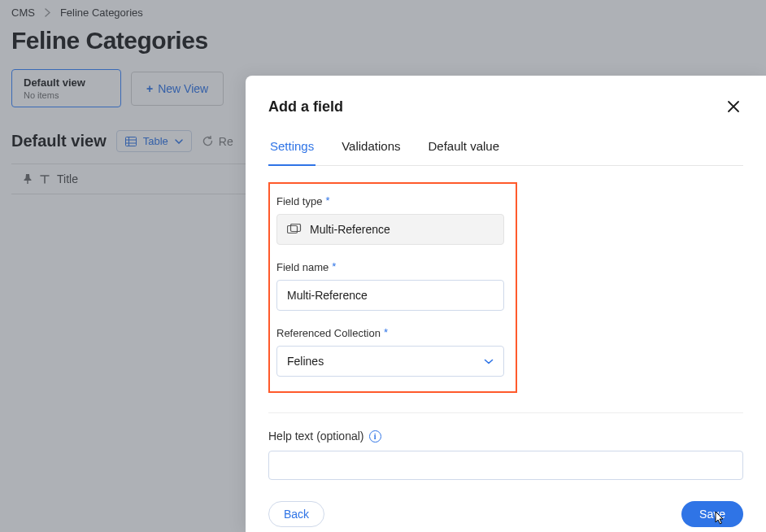 The image size is (766, 532). Describe the element at coordinates (506, 153) in the screenshot. I see `modal-tabs: Settings Validations Default value` at that location.